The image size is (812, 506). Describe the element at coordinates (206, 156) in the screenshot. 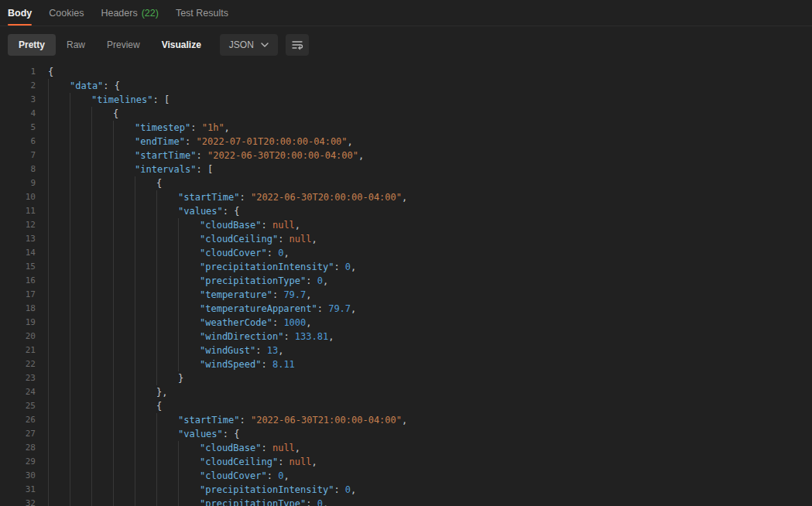

I see `line-content: "startTime": "2022-06-30T20:00:00-04:00"…` at that location.